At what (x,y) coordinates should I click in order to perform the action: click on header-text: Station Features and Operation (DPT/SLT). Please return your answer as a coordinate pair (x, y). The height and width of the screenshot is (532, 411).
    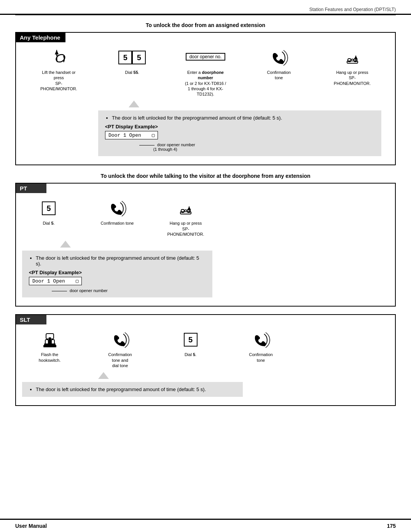
    Looking at the image, I should click on (352, 10).